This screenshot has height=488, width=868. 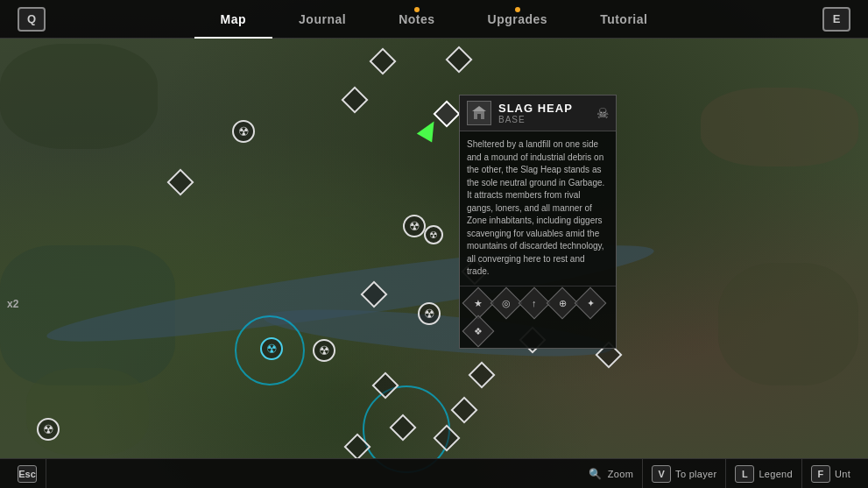 What do you see at coordinates (624, 19) in the screenshot?
I see `tab-tutorial: Tutorial` at bounding box center [624, 19].